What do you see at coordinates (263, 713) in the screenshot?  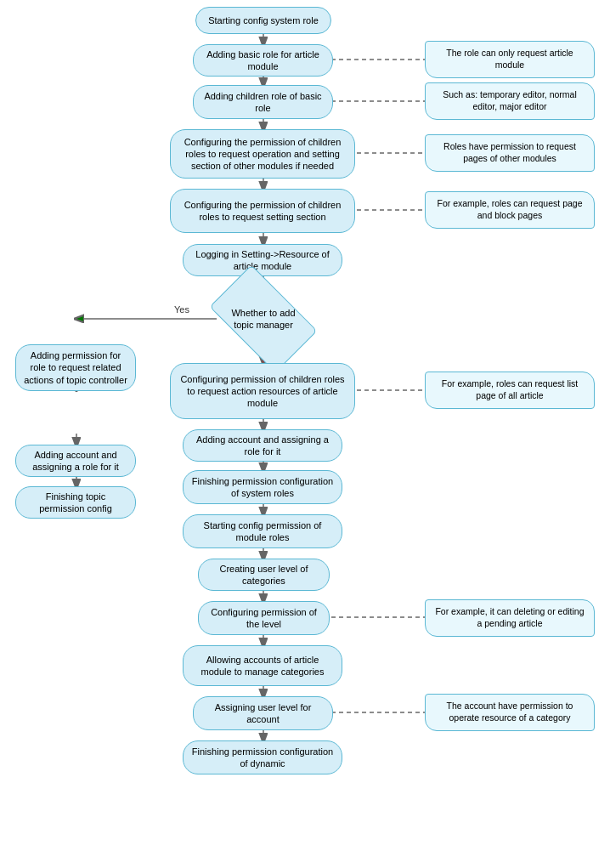 I see `node-n13: Assigning user level for account` at bounding box center [263, 713].